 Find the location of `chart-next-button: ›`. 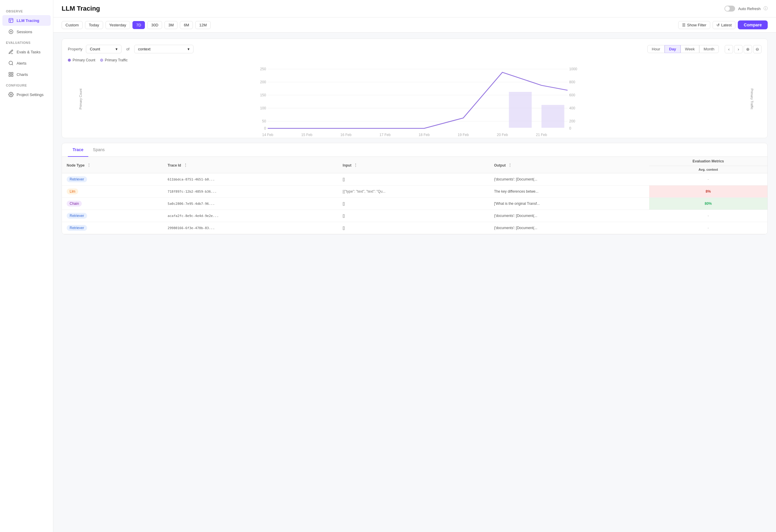

chart-next-button: › is located at coordinates (739, 49).